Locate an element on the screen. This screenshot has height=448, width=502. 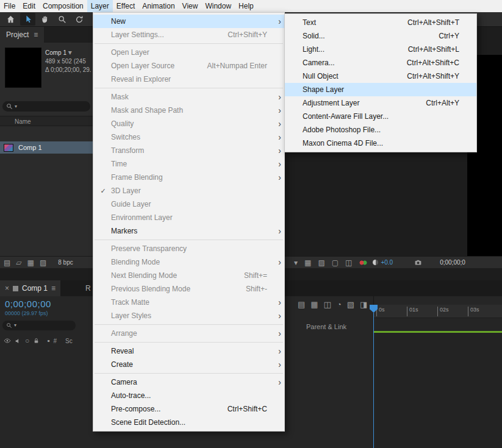
project-search-input: ▾ is located at coordinates (46, 106).